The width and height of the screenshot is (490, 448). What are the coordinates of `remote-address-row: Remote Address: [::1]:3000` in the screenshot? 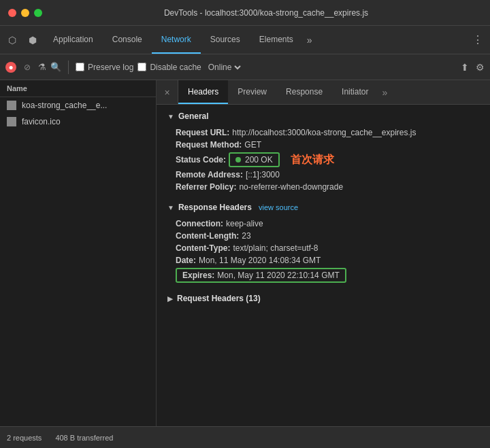 It's located at (323, 175).